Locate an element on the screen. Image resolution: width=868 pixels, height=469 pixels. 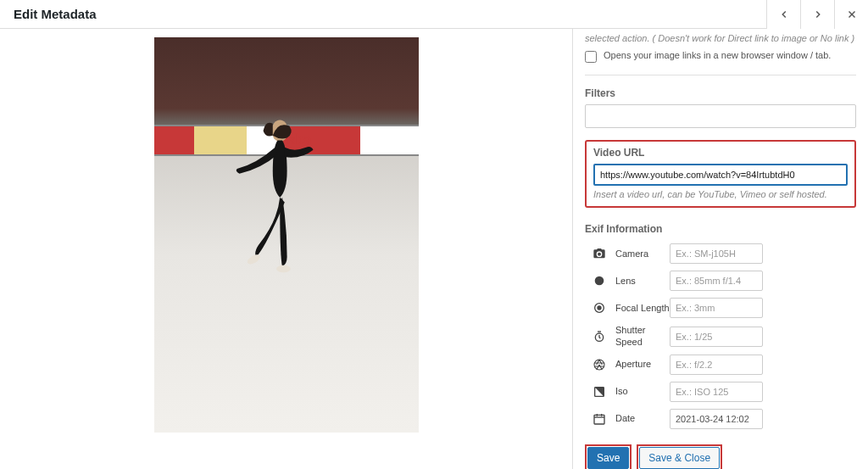
exif-heading: Exif Information is located at coordinates (721, 229).